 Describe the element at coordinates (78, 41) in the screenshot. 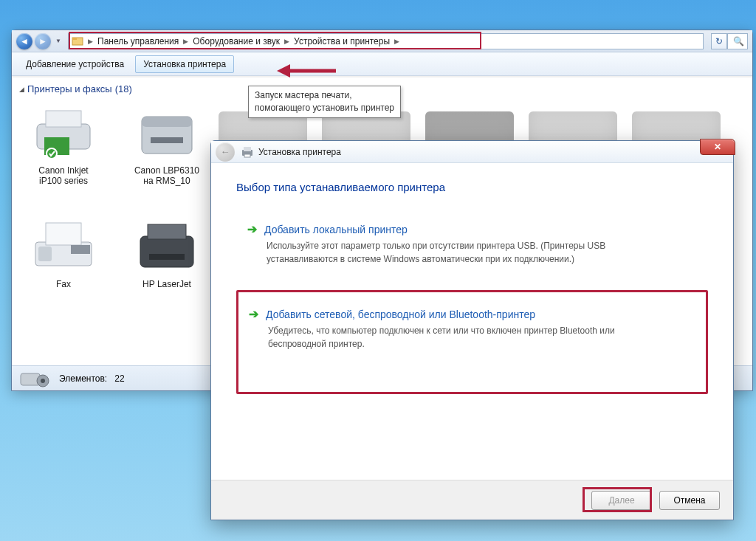

I see `control-panel-icon` at that location.